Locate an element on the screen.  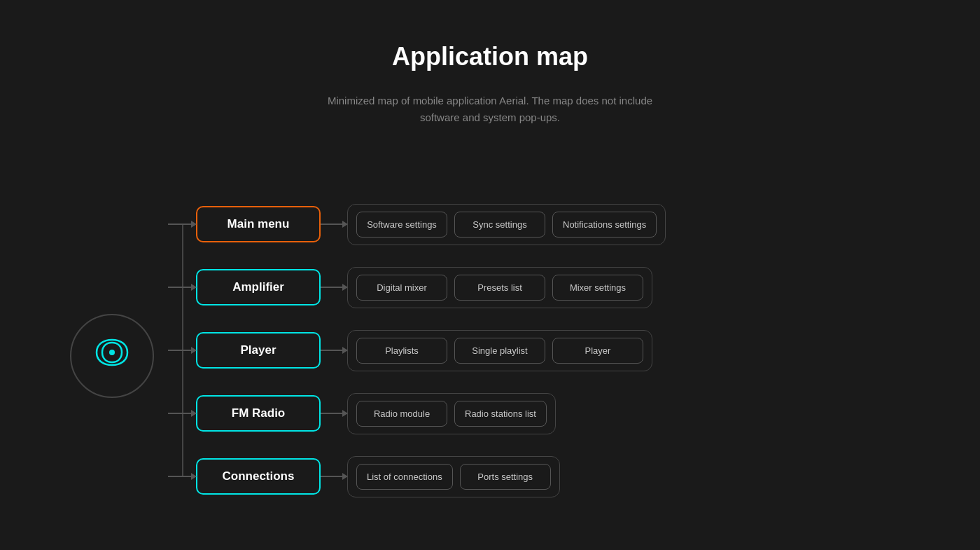
child-node-list-of-connections: List of connections is located at coordinates (405, 476).